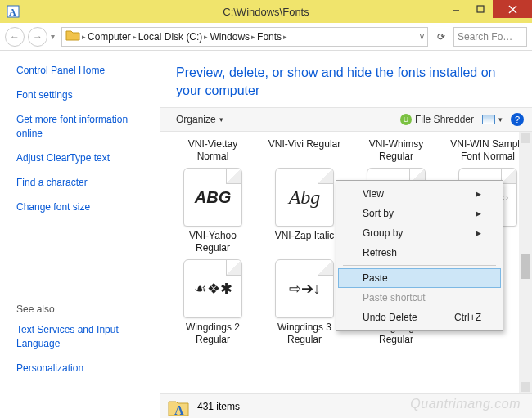 This screenshot has width=532, height=418. Describe the element at coordinates (178, 407) in the screenshot. I see `folder-font-icon: A` at that location.